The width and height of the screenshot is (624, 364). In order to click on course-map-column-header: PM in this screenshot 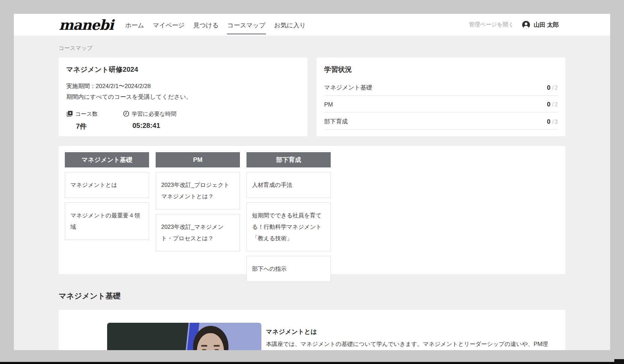, I will do `click(198, 160)`.